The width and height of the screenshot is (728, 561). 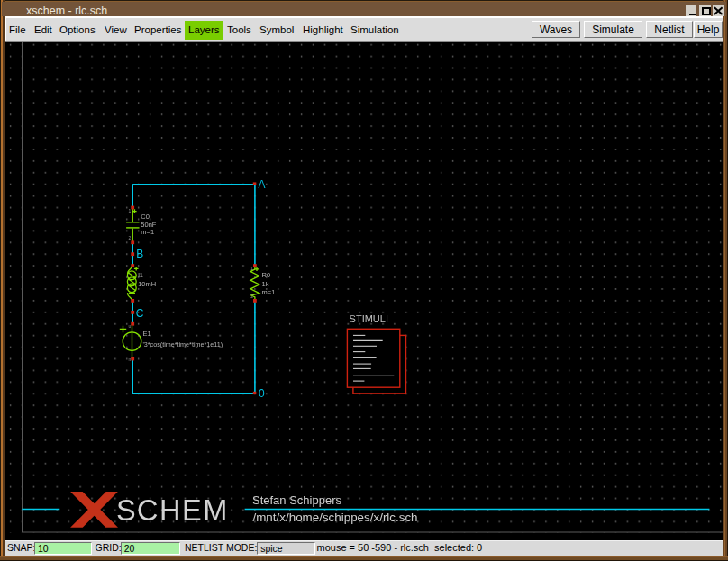 What do you see at coordinates (267, 276) in the screenshot?
I see `svg-text: R0` at bounding box center [267, 276].